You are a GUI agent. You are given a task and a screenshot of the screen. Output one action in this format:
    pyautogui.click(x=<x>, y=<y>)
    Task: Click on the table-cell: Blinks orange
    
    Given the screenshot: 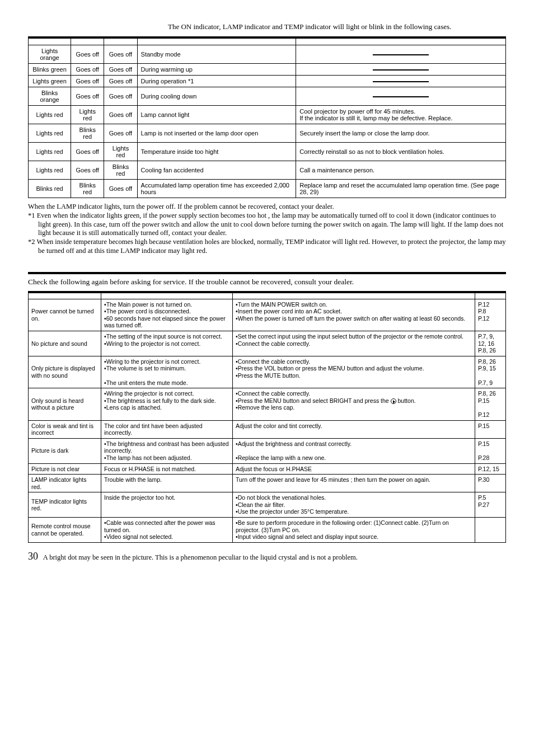 What is the action you would take?
    pyautogui.click(x=50, y=96)
    